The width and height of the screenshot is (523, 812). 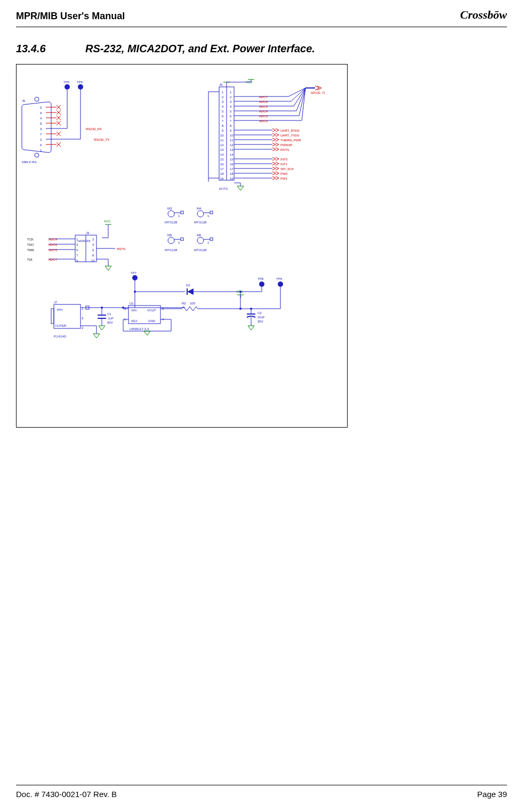 What do you see at coordinates (31, 245) in the screenshot?
I see `j3-tdo: TDO` at bounding box center [31, 245].